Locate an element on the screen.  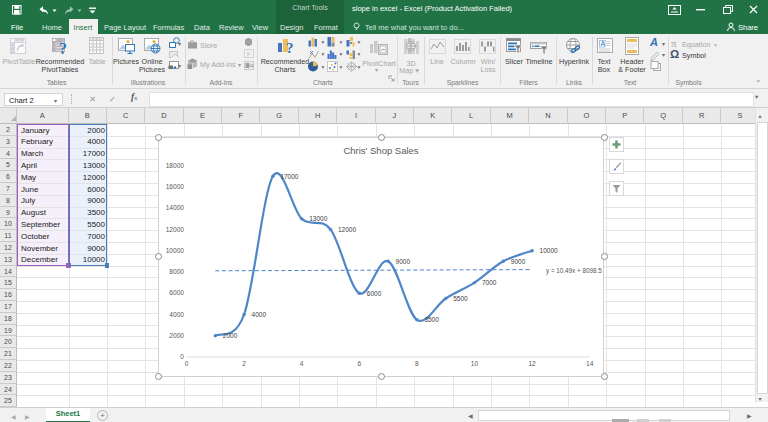
svg-text: 13000 is located at coordinates (318, 218).